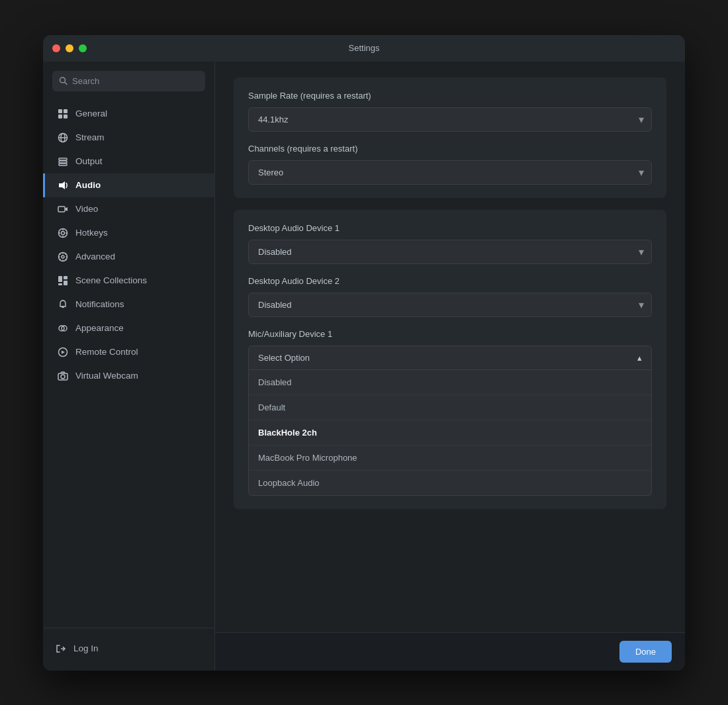  What do you see at coordinates (128, 138) in the screenshot?
I see `sidebar-item-stream: Stream` at bounding box center [128, 138].